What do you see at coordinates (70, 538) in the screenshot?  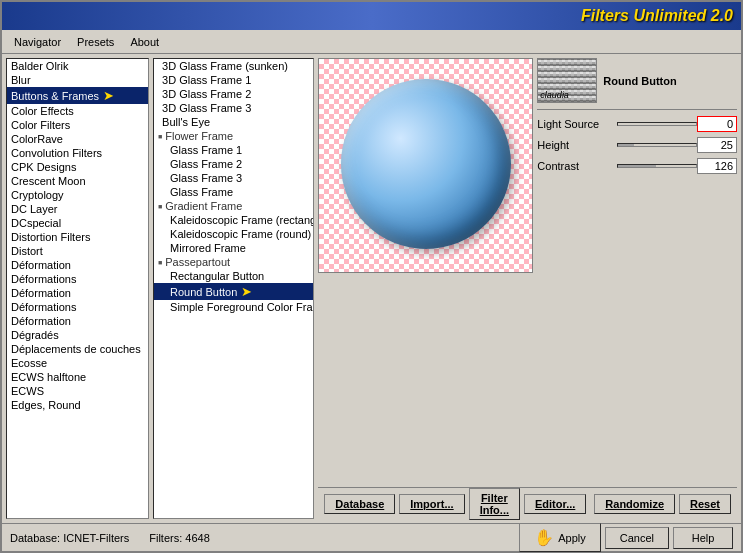 I see `status-database-label: Database: ICNET-Filters` at bounding box center [70, 538].